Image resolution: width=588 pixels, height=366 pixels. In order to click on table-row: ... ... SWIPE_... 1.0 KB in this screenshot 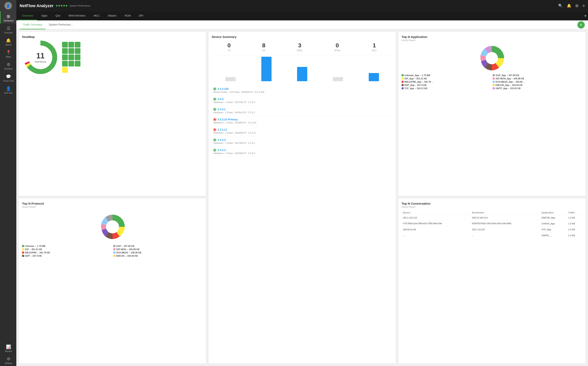, I will do `click(492, 236)`.